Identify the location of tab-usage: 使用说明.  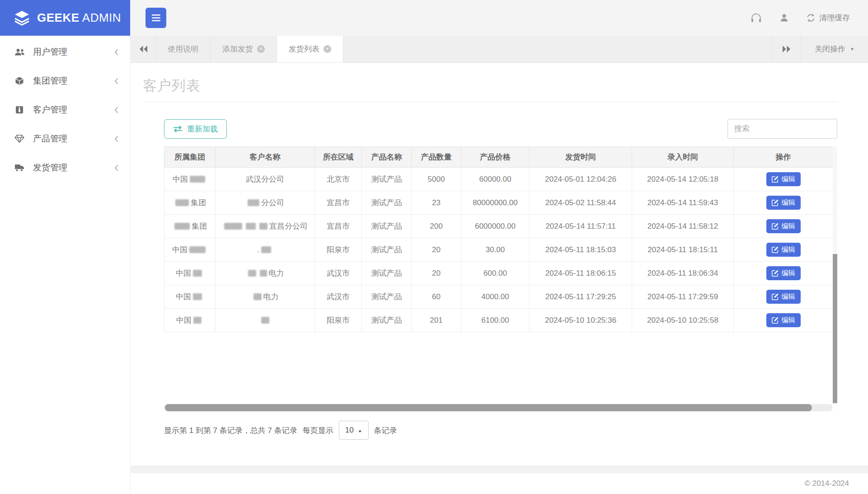
(183, 49).